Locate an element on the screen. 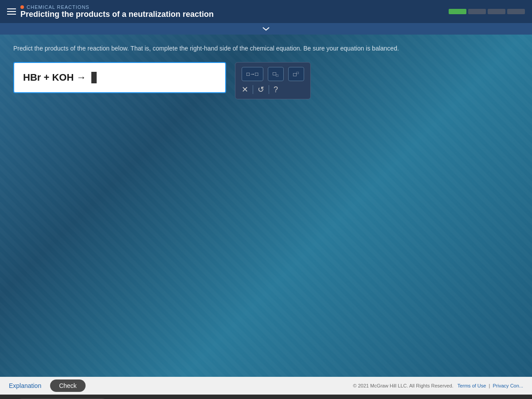 This screenshot has width=532, height=399. title-section: CHEMICAL REACTIONS Predicting the produc… is located at coordinates (117, 12).